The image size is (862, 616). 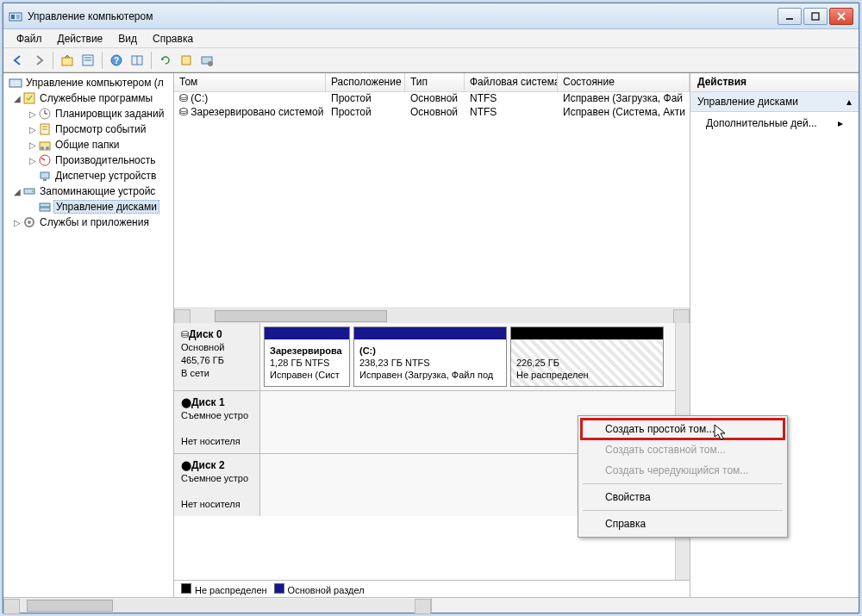 What do you see at coordinates (432, 588) in the screenshot?
I see `legend: Не распределен Основной раздел` at bounding box center [432, 588].